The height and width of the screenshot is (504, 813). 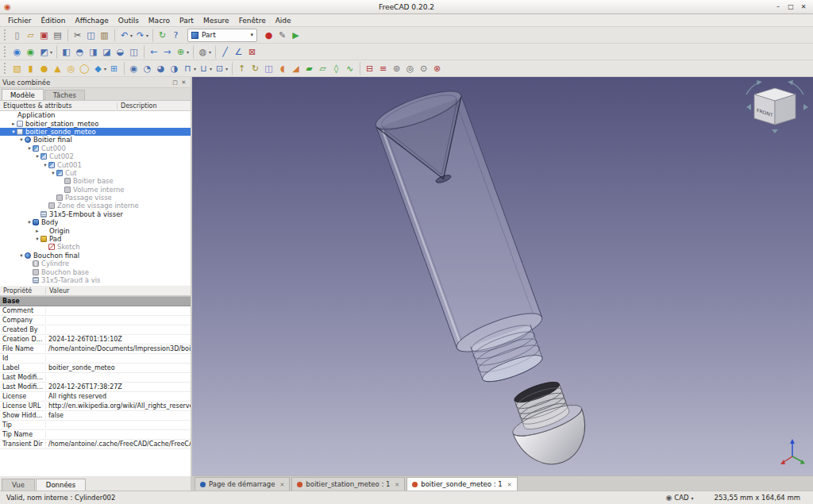 I want to click on tree-item: Origin, so click(x=95, y=230).